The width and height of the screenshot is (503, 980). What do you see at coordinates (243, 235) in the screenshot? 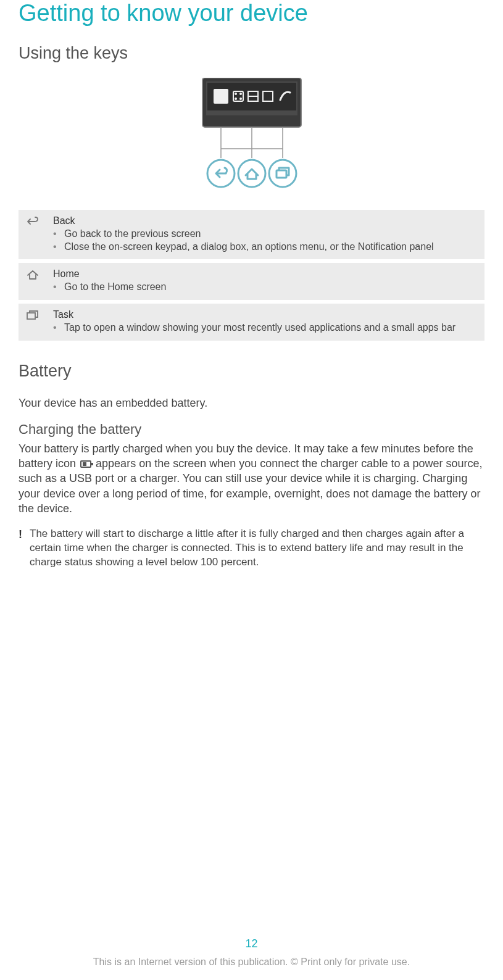
I see `key-bullet: Go back to the previous screen` at bounding box center [243, 235].